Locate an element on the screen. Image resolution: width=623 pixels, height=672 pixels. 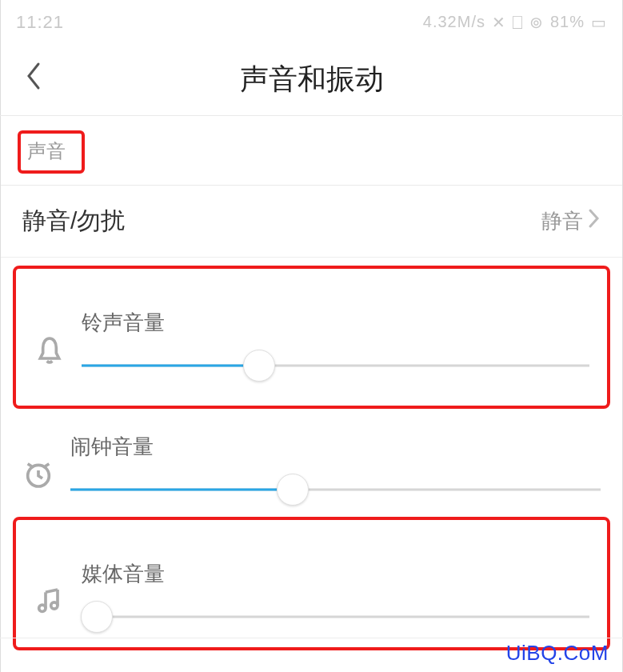
ring-volume-label: 铃声音量 is located at coordinates (336, 323).